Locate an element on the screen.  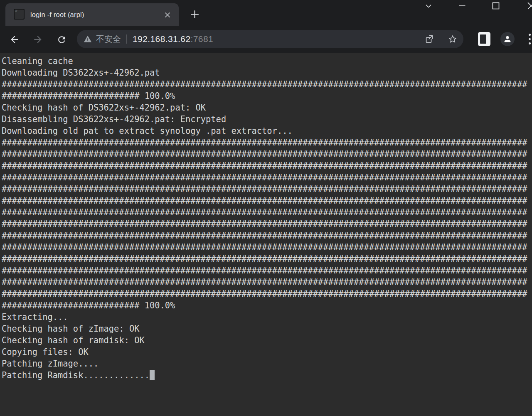
new-tab-button is located at coordinates (195, 14).